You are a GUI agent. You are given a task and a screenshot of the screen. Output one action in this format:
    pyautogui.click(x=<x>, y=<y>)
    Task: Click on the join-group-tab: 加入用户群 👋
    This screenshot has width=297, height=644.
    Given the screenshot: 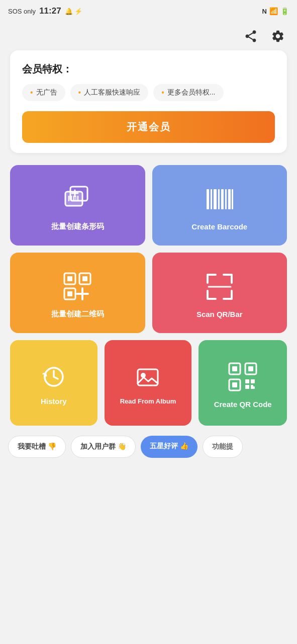 What is the action you would take?
    pyautogui.click(x=104, y=447)
    